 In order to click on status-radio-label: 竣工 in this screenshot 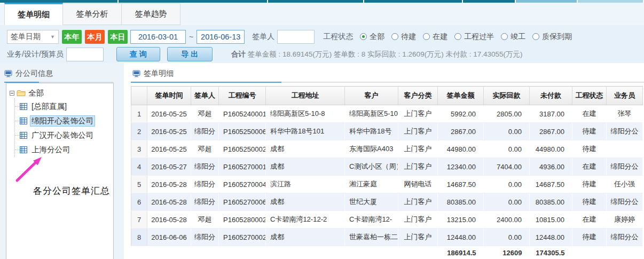, I will do `click(518, 37)`.